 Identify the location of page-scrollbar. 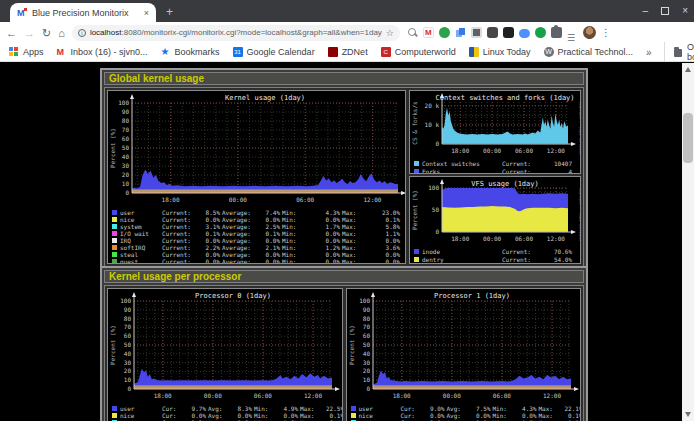
(688, 242).